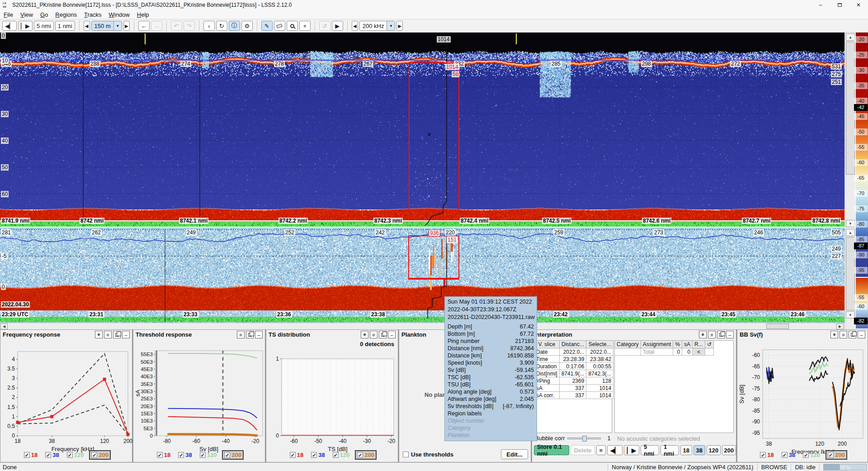  I want to click on zoom-tool-button, so click(292, 26).